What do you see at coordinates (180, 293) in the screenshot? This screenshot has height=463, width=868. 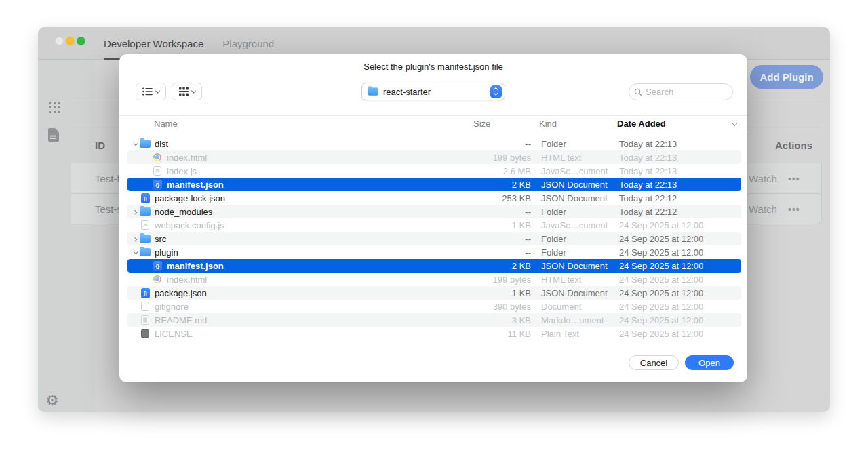 I see `file-name: package.json` at bounding box center [180, 293].